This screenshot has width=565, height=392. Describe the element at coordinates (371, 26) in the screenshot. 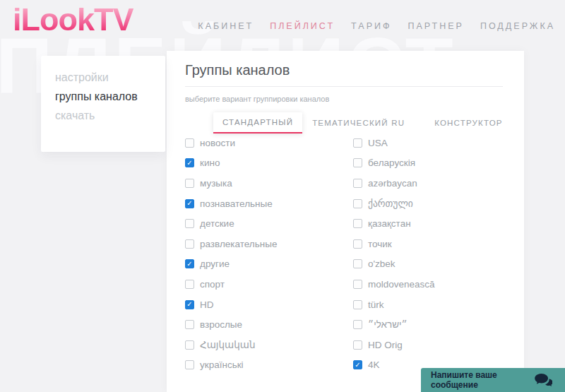

I see `nav-item-тариф: ТАРИФ` at that location.